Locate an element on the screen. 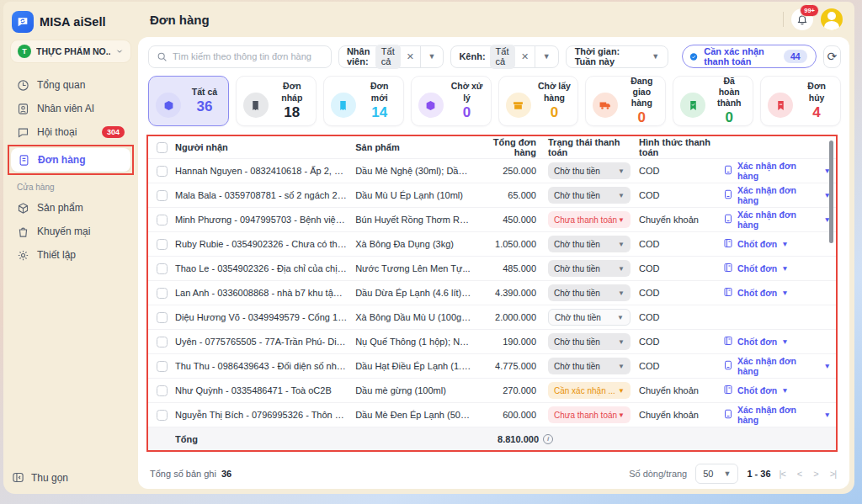 Image resolution: width=862 pixels, height=504 pixels. table-row: Ruby Rubie - 0354902326 - Chưa có thông … is located at coordinates (492, 244).